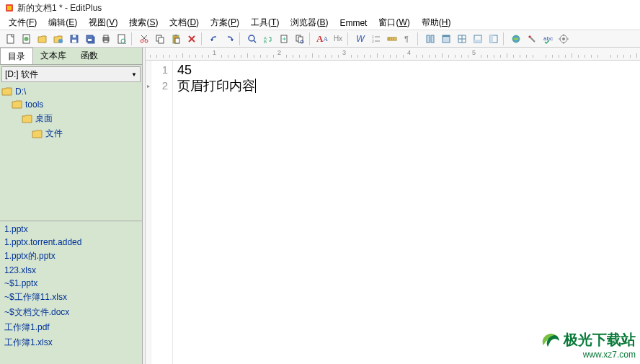 This screenshot has height=364, width=640. I want to click on menu-文档: 文档(D), so click(185, 23).